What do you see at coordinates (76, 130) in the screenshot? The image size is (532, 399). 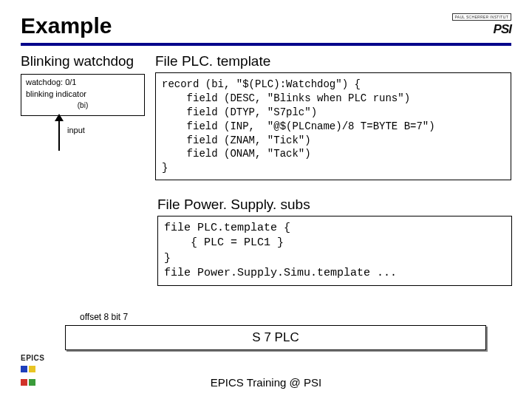 I see `input-label: input` at bounding box center [76, 130].